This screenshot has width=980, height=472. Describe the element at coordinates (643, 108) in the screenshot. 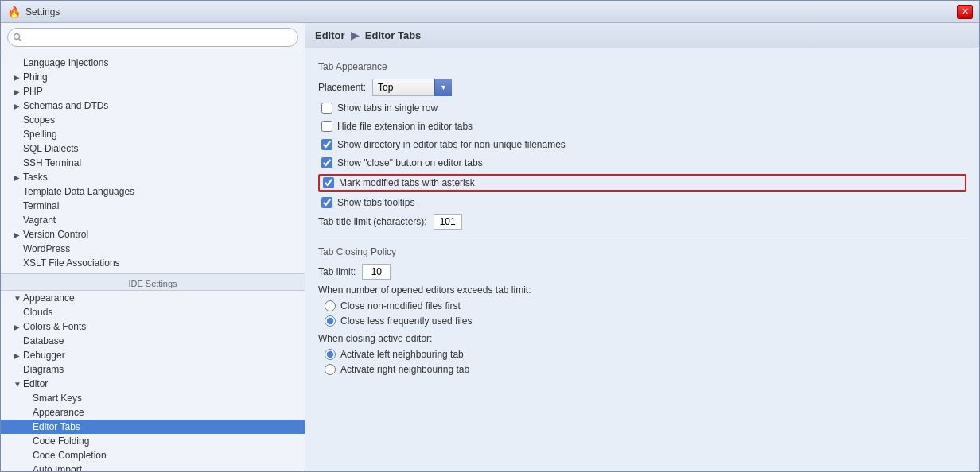

I see `show-tabs-single-row-row: Show tabs in single row` at that location.